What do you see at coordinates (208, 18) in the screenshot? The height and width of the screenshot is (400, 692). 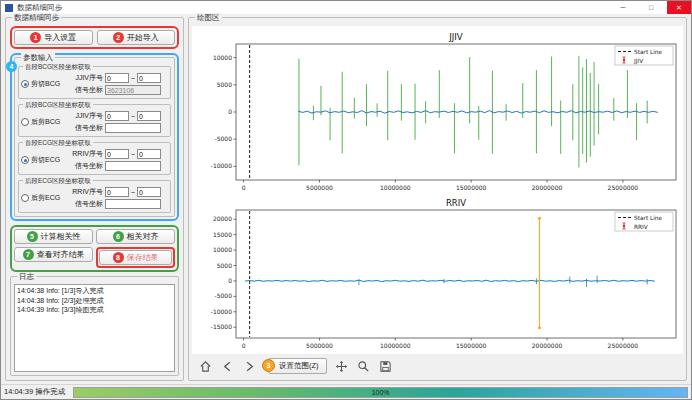 I see `plot-panel-title: 绘图区` at bounding box center [208, 18].